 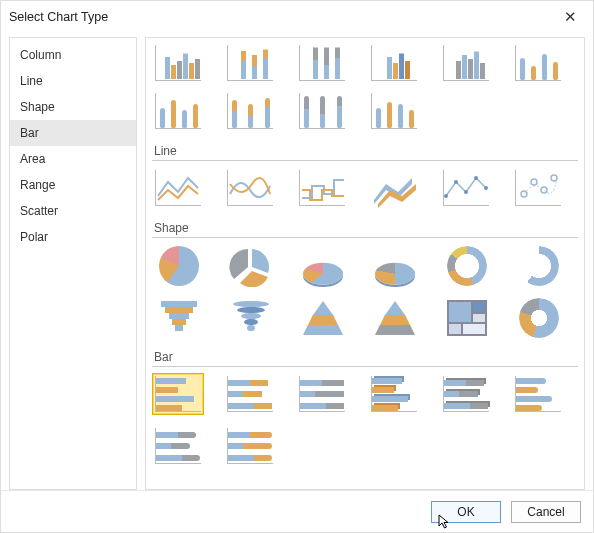 I want to click on thumb-column-3d-multi, so click(x=466, y=63).